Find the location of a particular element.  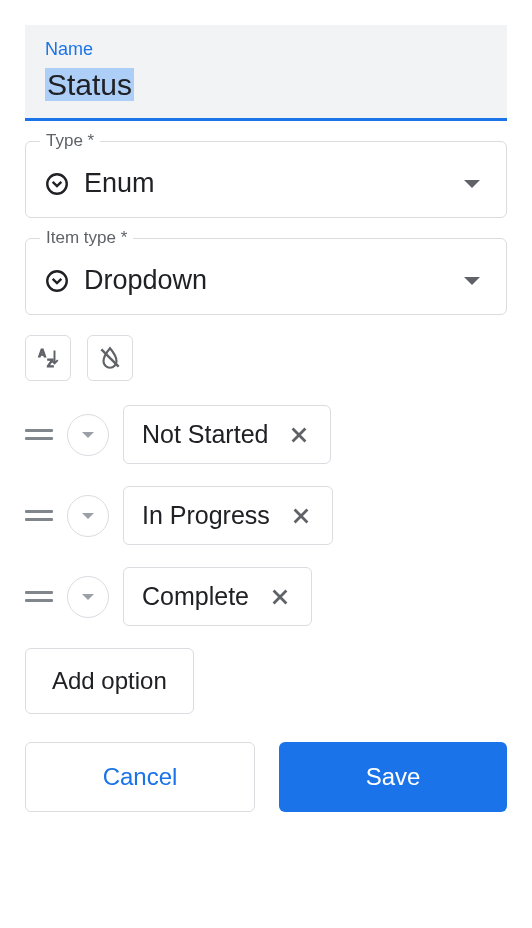

footer-buttons: Cancel Save is located at coordinates (266, 777).